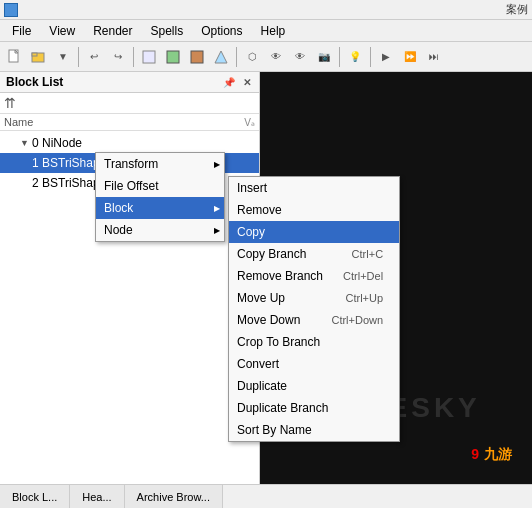  Describe the element at coordinates (144, 143) in the screenshot. I see `tree-label-0: 0 NiNode` at that location.